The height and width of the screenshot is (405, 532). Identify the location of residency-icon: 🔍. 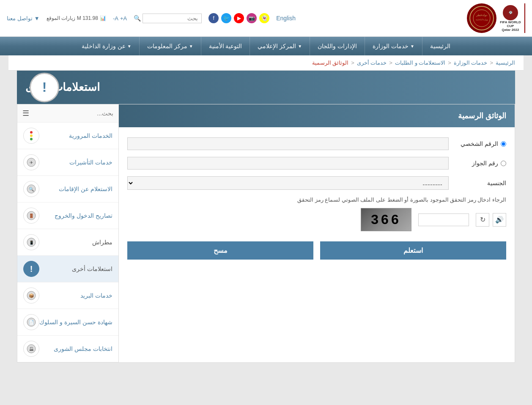
(31, 189).